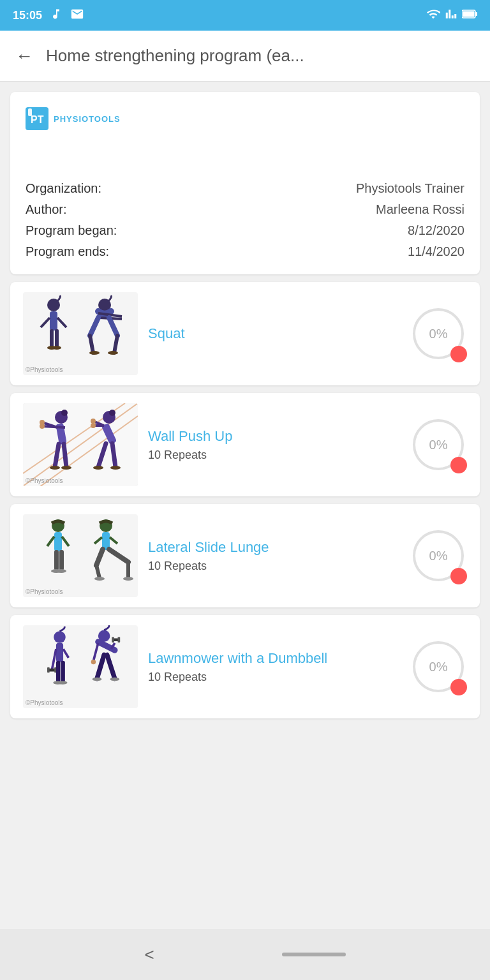  Describe the element at coordinates (274, 567) in the screenshot. I see `exercise-repeats-lateral-slide-lunge: 10 Repeats` at that location.